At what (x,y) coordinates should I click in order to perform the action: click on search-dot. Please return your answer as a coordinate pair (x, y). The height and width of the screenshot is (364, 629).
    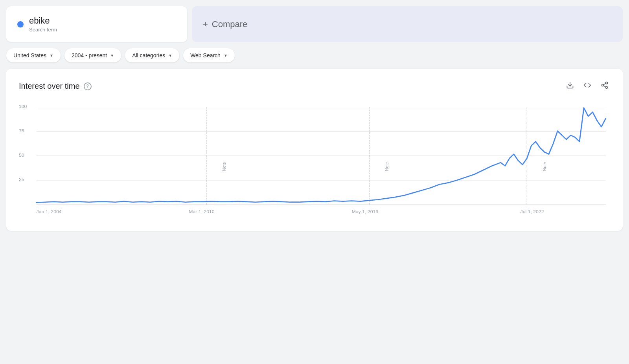
    Looking at the image, I should click on (20, 24).